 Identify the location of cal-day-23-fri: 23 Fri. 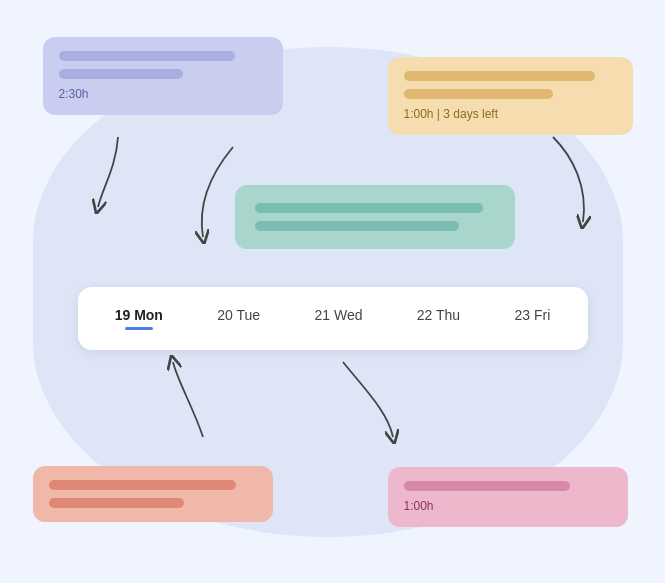
(533, 318).